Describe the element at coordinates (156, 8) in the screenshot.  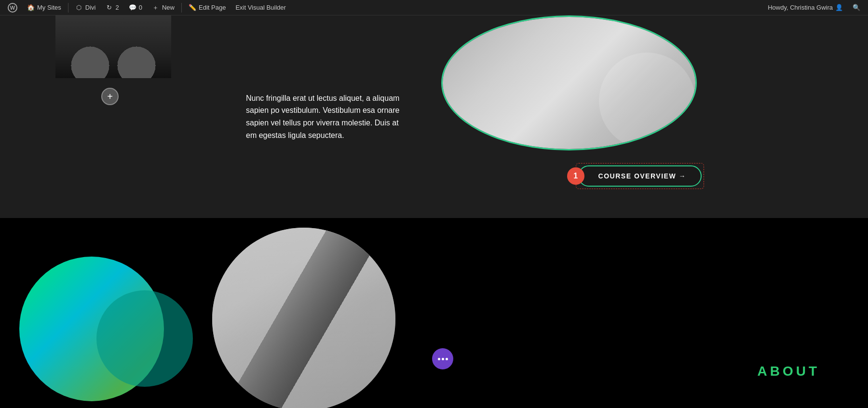
I see `plus-icon: ＋` at that location.